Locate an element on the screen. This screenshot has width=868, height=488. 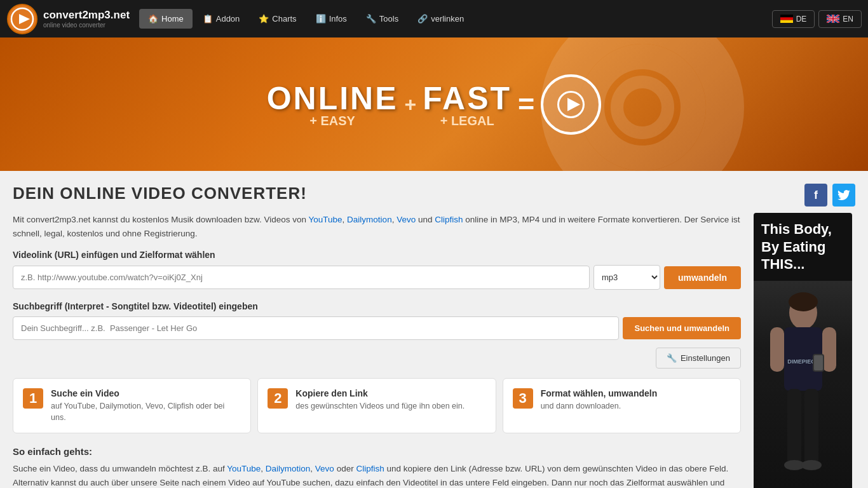
ad-person-silhouette: DIMEPIECE is located at coordinates (803, 386).